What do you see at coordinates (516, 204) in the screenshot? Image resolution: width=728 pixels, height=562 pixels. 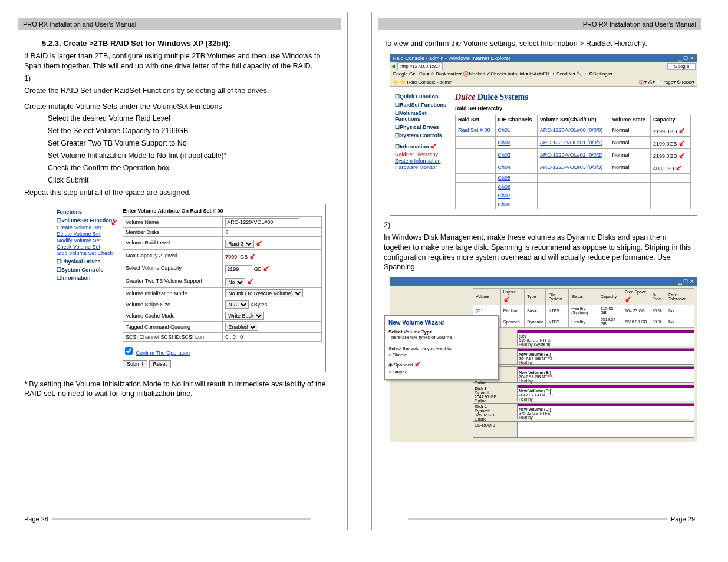 I see `cell: Ch08` at bounding box center [516, 204].